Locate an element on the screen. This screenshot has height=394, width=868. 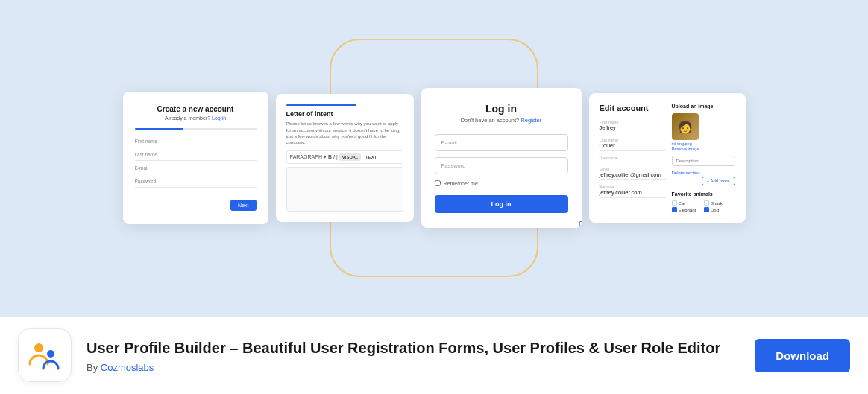
cb-shark: Shark is located at coordinates (720, 203).